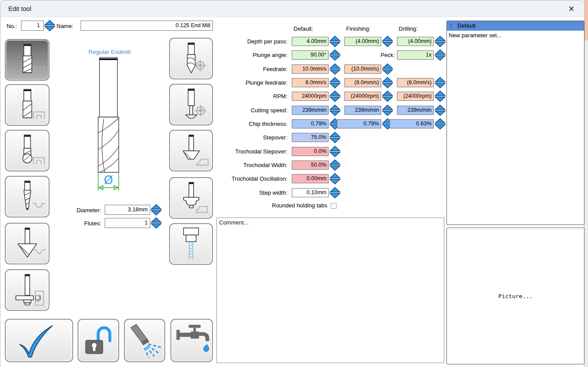 The image size is (588, 367). What do you see at coordinates (253, 152) in the screenshot?
I see `param-label-trochoidal-stepover: Trochoidal Stepover:` at bounding box center [253, 152].